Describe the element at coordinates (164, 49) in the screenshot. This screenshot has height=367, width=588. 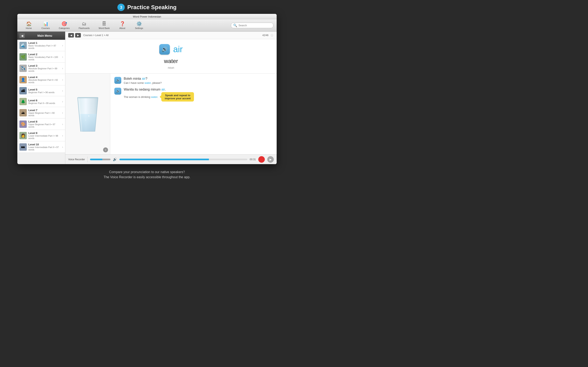
I see `word-speaker-button: 🔊` at that location.